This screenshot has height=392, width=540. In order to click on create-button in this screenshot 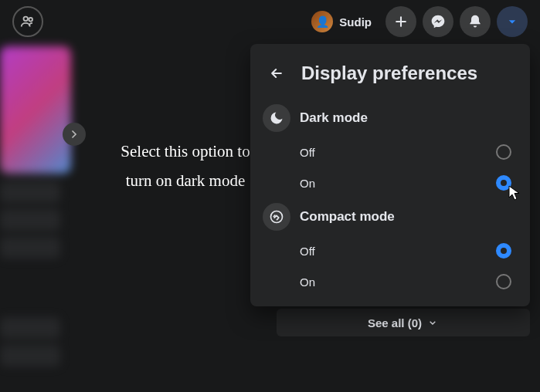, I will do `click(401, 22)`.